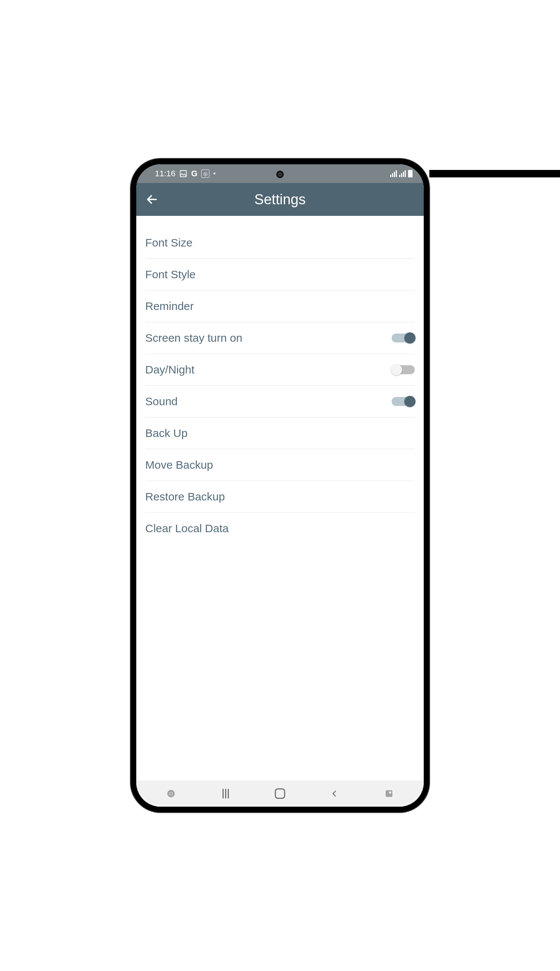  What do you see at coordinates (179, 465) in the screenshot?
I see `setting-label: Move Backup` at bounding box center [179, 465].